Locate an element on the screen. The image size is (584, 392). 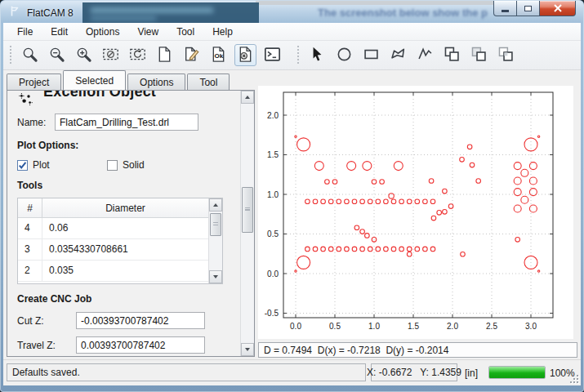
tool-number-cell: 4 is located at coordinates (30, 229).